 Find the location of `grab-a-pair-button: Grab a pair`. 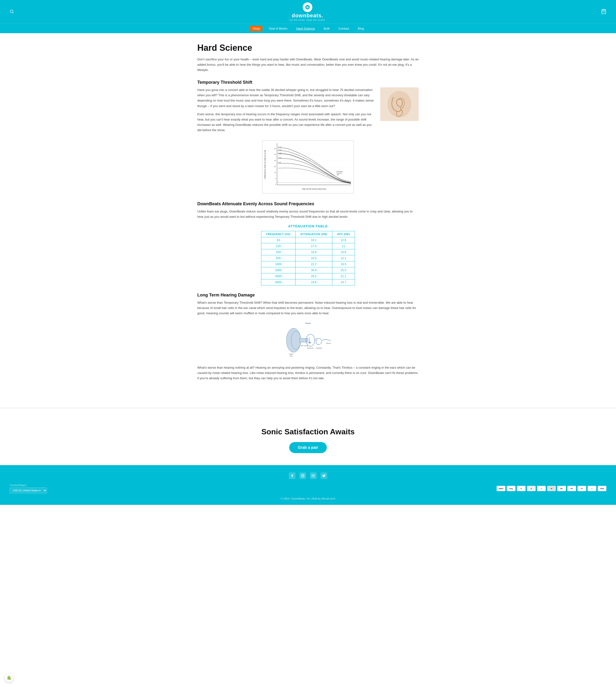

grab-a-pair-button: Grab a pair is located at coordinates (308, 447).